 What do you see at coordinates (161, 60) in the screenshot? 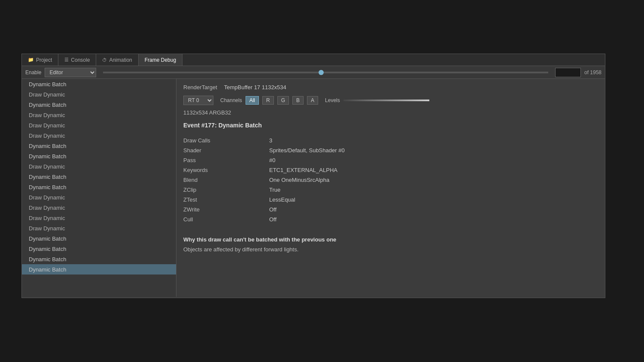
I see `tab-frame-debug-label: Frame Debug` at bounding box center [161, 60].